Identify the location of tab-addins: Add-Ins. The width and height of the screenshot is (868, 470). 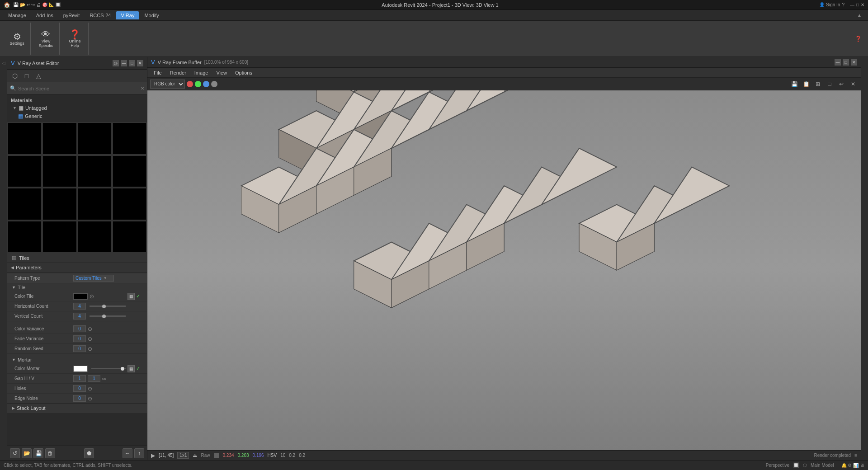
(45, 15).